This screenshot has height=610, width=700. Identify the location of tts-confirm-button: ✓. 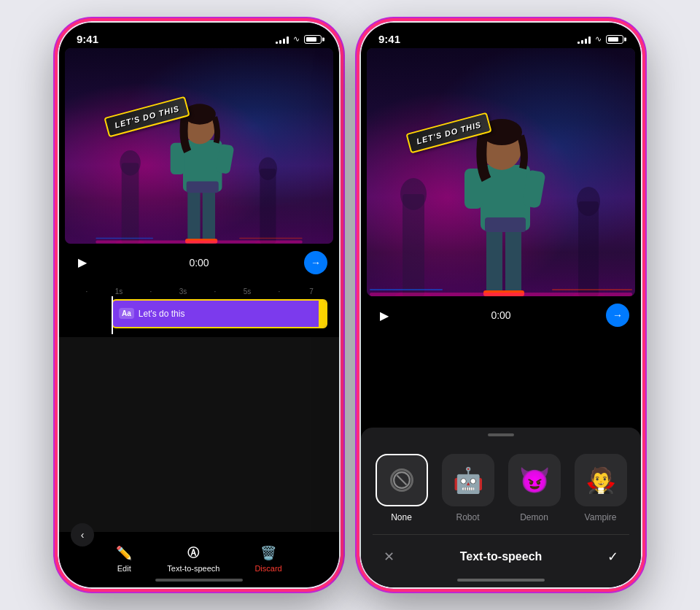
(613, 557).